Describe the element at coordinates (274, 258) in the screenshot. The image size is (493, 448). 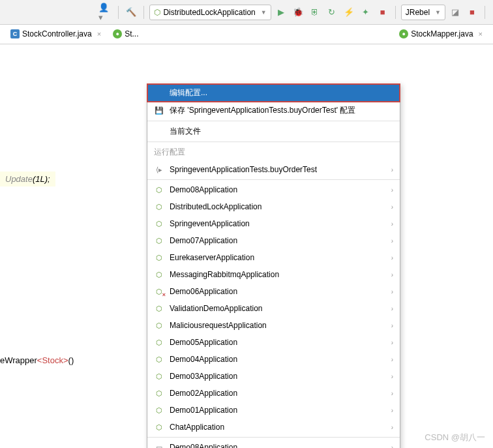
I see `run-config-item: ⬡EurekaserverApplication›` at that location.